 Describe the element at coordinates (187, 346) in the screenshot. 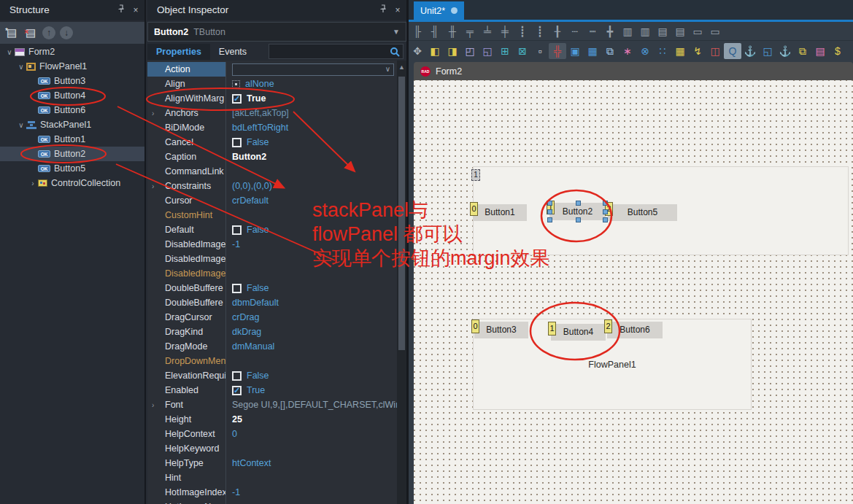

I see `property-name-cell: DragMode` at that location.